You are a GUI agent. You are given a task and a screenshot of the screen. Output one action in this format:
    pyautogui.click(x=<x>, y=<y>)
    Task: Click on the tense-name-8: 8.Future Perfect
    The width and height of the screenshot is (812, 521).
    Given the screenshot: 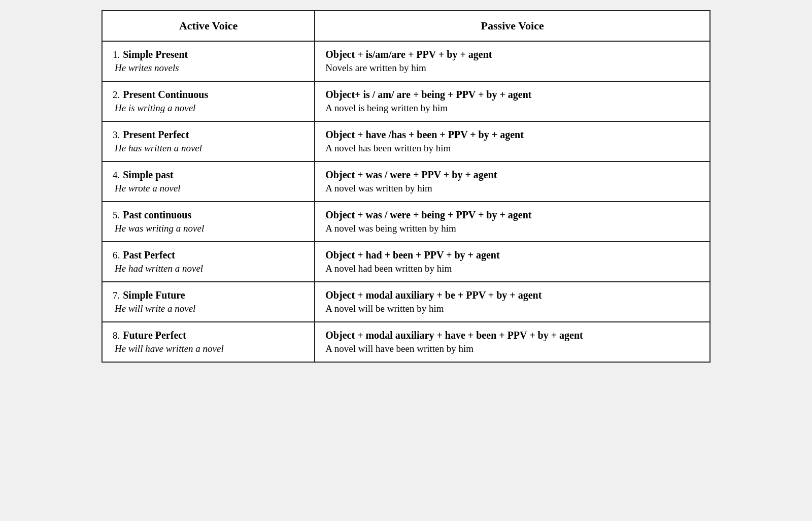 What is the action you would take?
    pyautogui.click(x=208, y=335)
    